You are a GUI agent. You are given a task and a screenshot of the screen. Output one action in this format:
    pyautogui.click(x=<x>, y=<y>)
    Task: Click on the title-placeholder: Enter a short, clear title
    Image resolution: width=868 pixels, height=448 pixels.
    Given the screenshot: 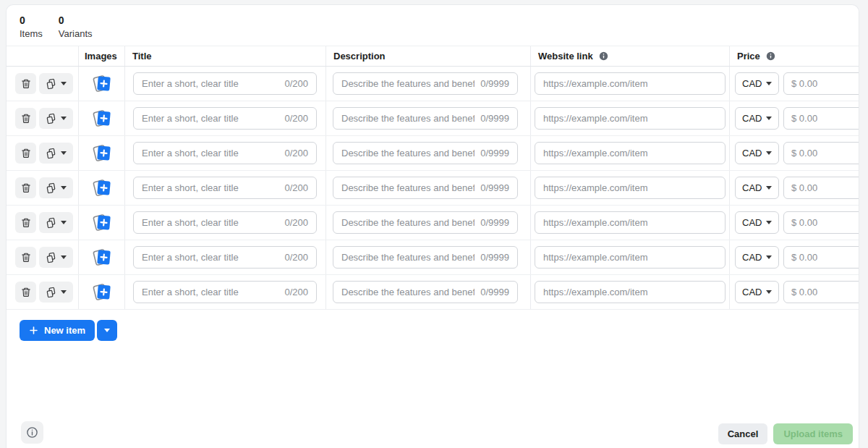 What is the action you would take?
    pyautogui.click(x=190, y=258)
    